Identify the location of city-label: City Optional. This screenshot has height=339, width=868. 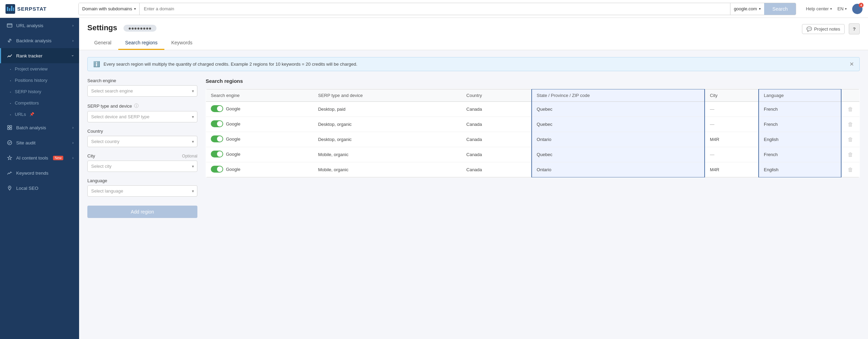
(142, 156).